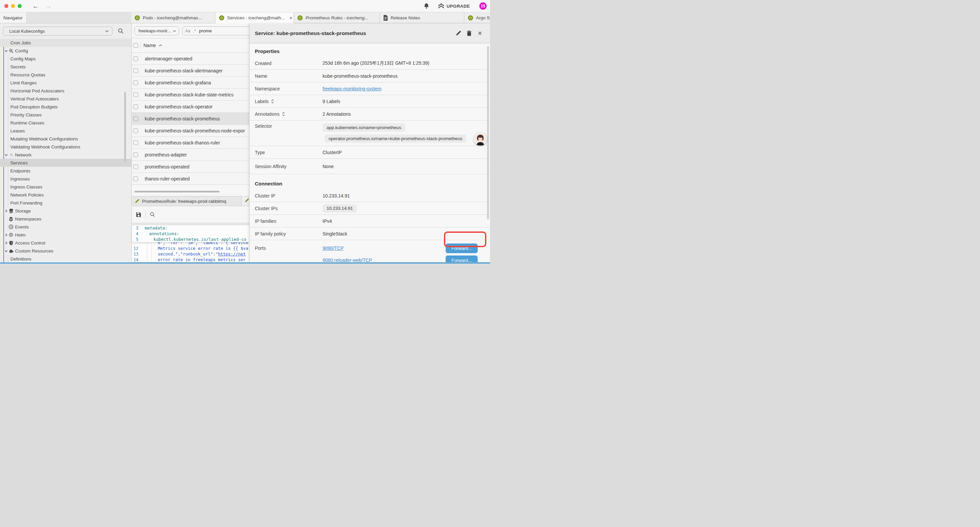 This screenshot has height=527, width=980. Describe the element at coordinates (13, 18) in the screenshot. I see `navigator-tab: Navigator` at that location.